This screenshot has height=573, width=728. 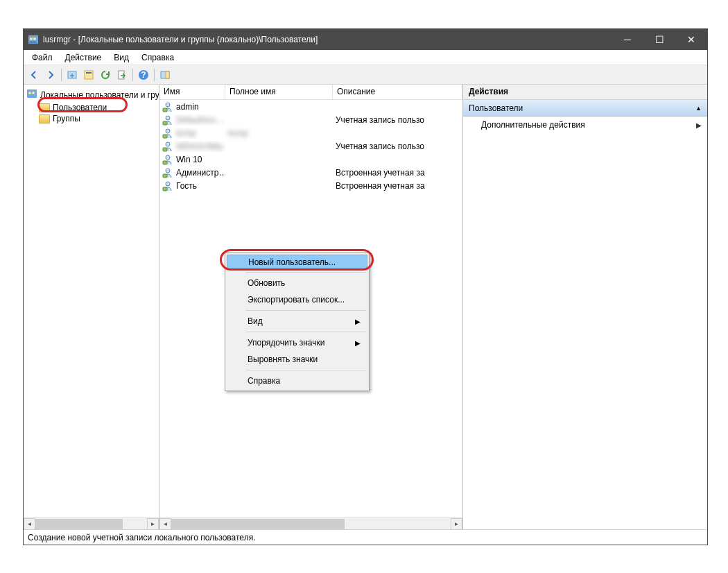 I want to click on user-name: WDAGUtility…, so click(x=201, y=146).